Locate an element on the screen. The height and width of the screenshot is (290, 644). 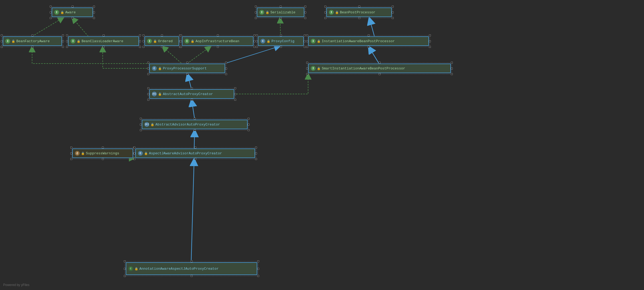
node-label: BeanFactoryAware is located at coordinates (33, 41).